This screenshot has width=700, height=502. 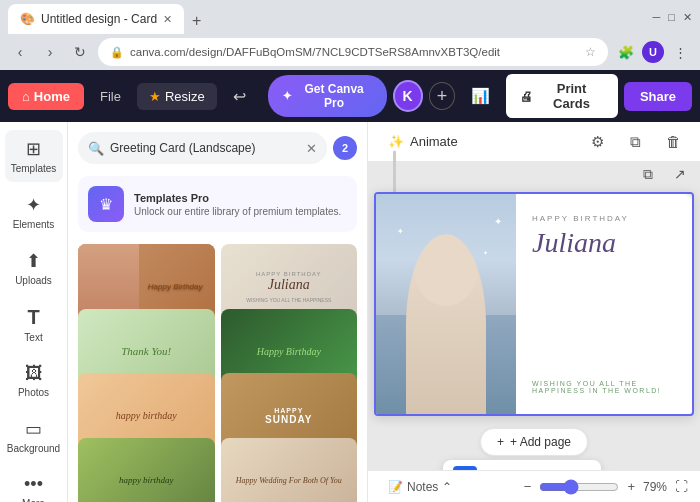 What do you see at coordinates (635, 142) in the screenshot?
I see `copy-button: ⧉` at bounding box center [635, 142].